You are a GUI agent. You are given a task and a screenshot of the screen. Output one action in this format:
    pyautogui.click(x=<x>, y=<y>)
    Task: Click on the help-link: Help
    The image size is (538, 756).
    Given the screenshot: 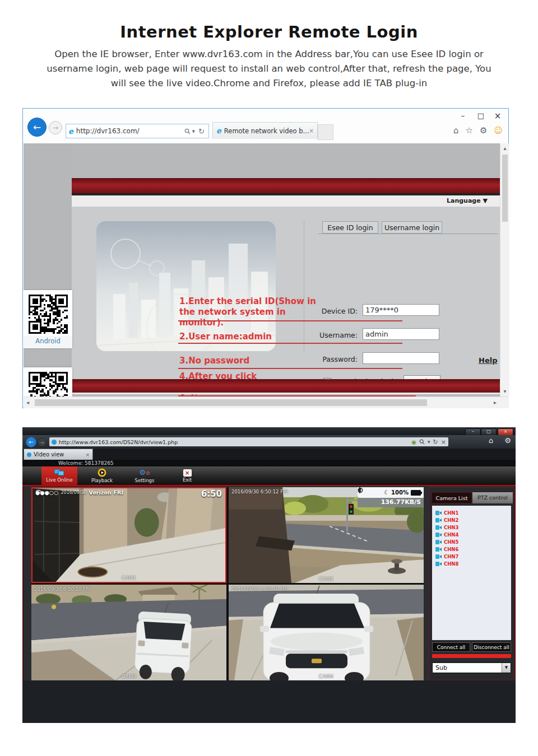 What is the action you would take?
    pyautogui.click(x=488, y=361)
    